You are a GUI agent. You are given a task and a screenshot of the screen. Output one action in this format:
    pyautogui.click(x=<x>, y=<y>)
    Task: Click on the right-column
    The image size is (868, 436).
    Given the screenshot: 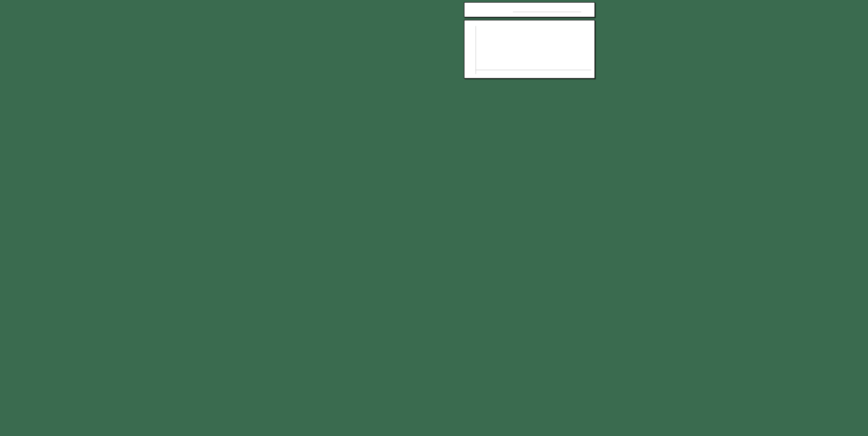 What is the action you would take?
    pyautogui.click(x=530, y=43)
    